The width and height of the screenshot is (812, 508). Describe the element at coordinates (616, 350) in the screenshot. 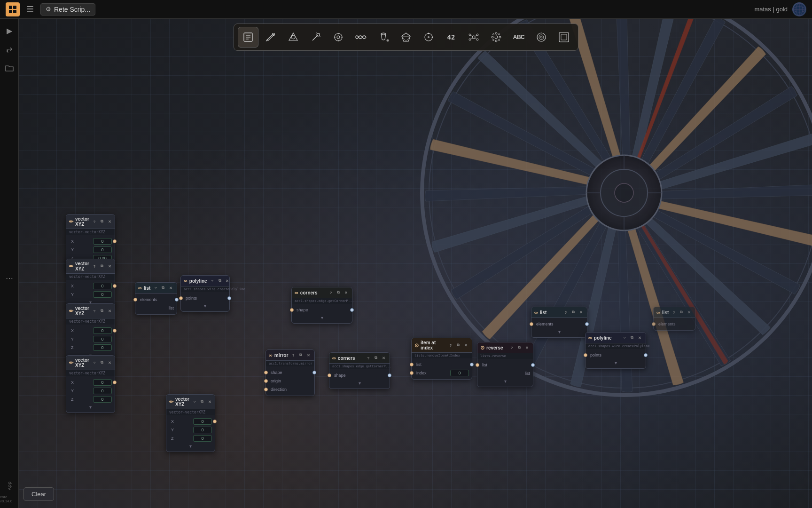

I see `node-polyline-2: ∞ polyline ? ⧉ ✕ acc1.shapes.wire.create…` at that location.